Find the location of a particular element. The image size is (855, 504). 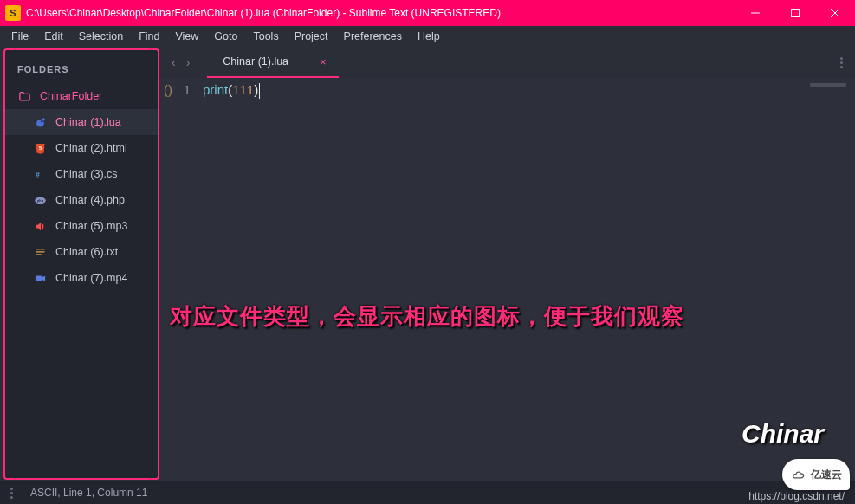

folder-label: ChinarFolder is located at coordinates (71, 96).